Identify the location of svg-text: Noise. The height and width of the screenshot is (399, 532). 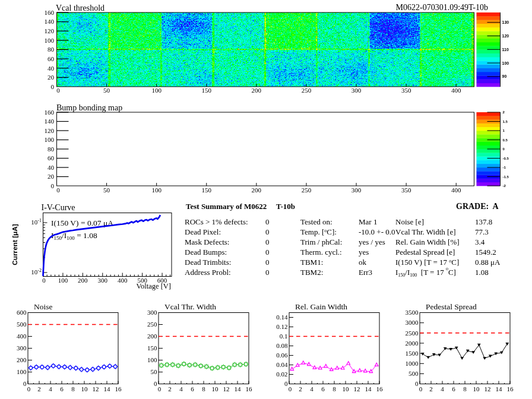
(43, 306).